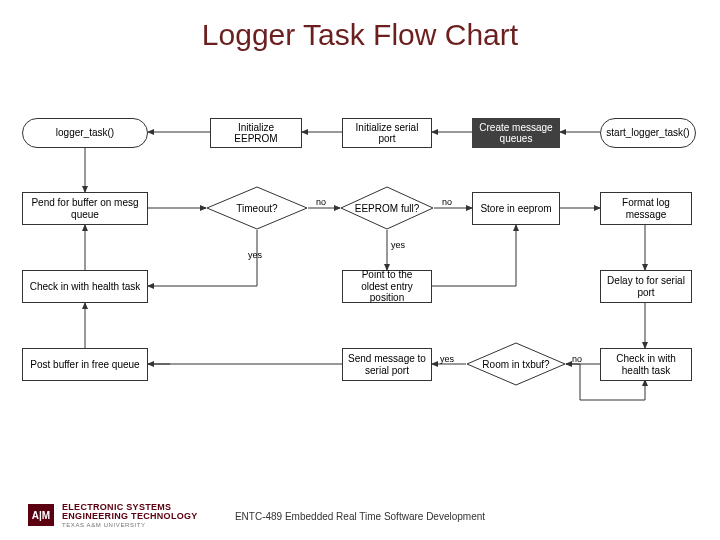 The height and width of the screenshot is (540, 720). Describe the element at coordinates (387, 286) in the screenshot. I see `node-point-oldest: Point to the oldest entry position` at that location.